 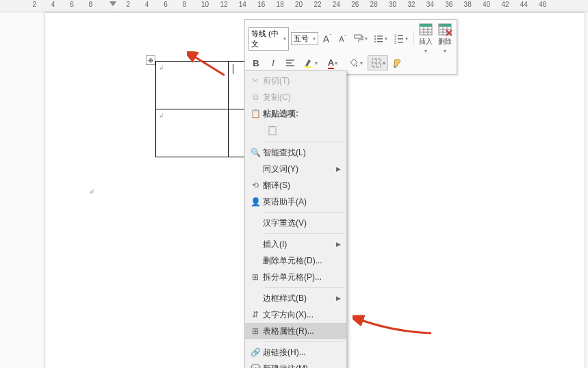 What do you see at coordinates (296, 298) in the screenshot?
I see `menu-border-style: 边框样式(B) ▶` at bounding box center [296, 298].